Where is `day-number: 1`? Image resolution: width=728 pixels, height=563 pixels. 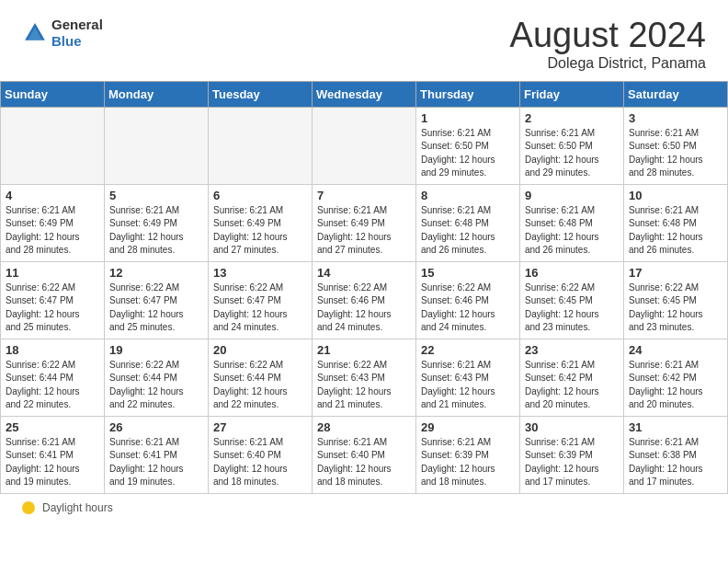 day-number: 1 is located at coordinates (468, 118).